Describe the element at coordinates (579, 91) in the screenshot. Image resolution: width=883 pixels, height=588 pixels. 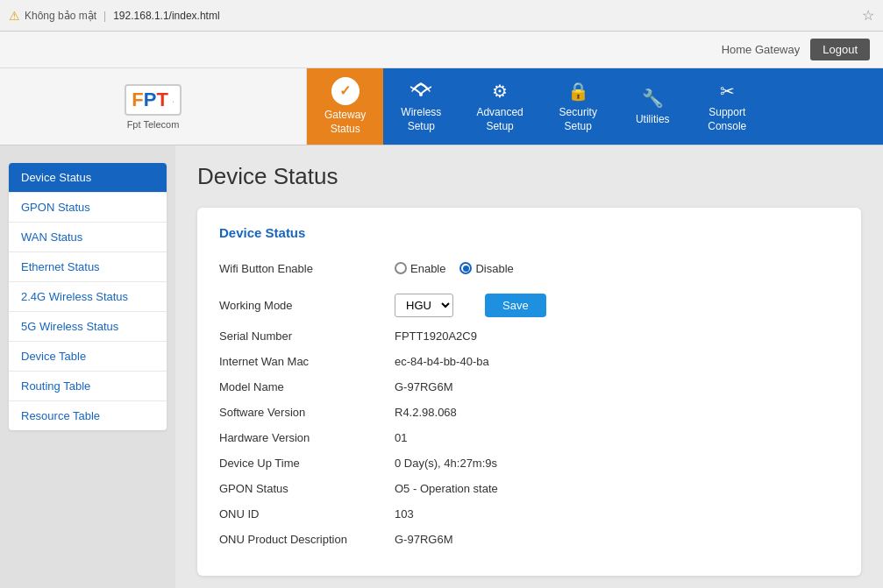
I see `security-setup-icon: 🔒` at that location.